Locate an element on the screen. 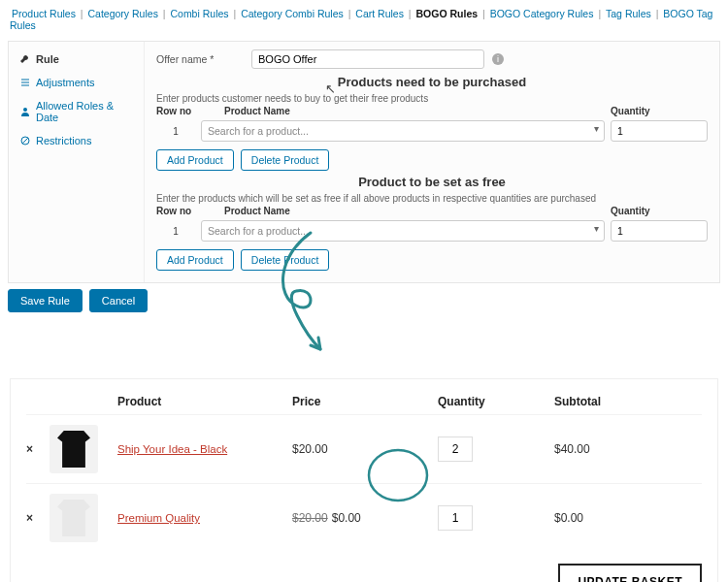 The width and height of the screenshot is (728, 582). save-rule-button: Save Rule is located at coordinates (45, 301).